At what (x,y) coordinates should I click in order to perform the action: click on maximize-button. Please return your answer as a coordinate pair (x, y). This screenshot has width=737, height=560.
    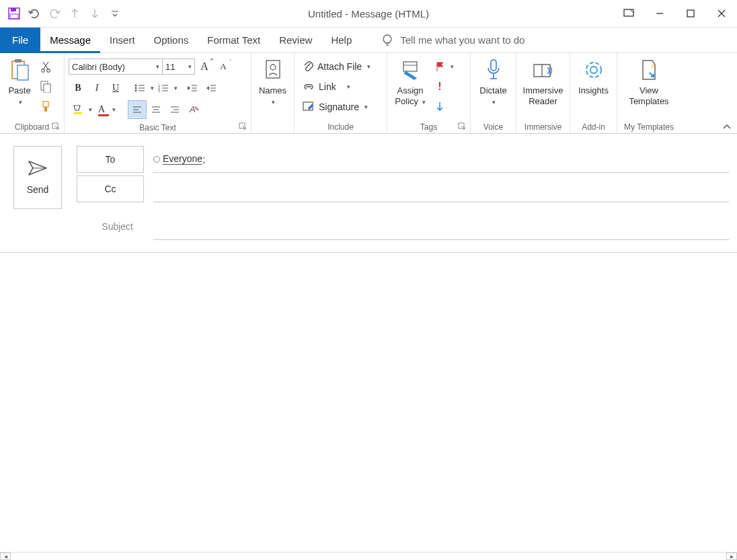
    Looking at the image, I should click on (691, 13).